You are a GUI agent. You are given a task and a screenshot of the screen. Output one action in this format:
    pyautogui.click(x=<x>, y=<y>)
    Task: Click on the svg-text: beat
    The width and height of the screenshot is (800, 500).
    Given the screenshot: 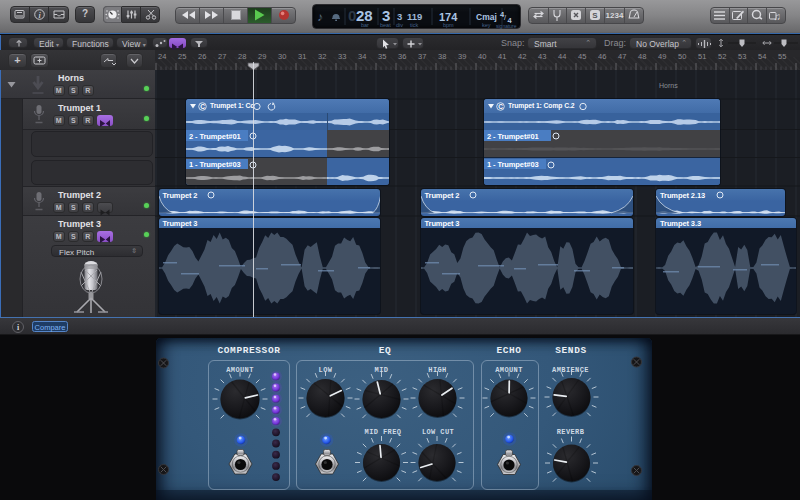 What is the action you would take?
    pyautogui.click(x=386, y=25)
    